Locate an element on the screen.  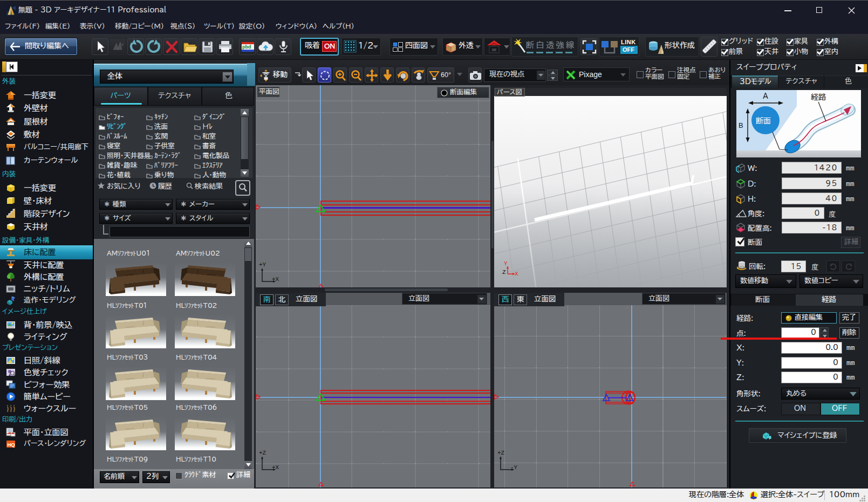
svg-text: pbd is located at coordinates (247, 47).